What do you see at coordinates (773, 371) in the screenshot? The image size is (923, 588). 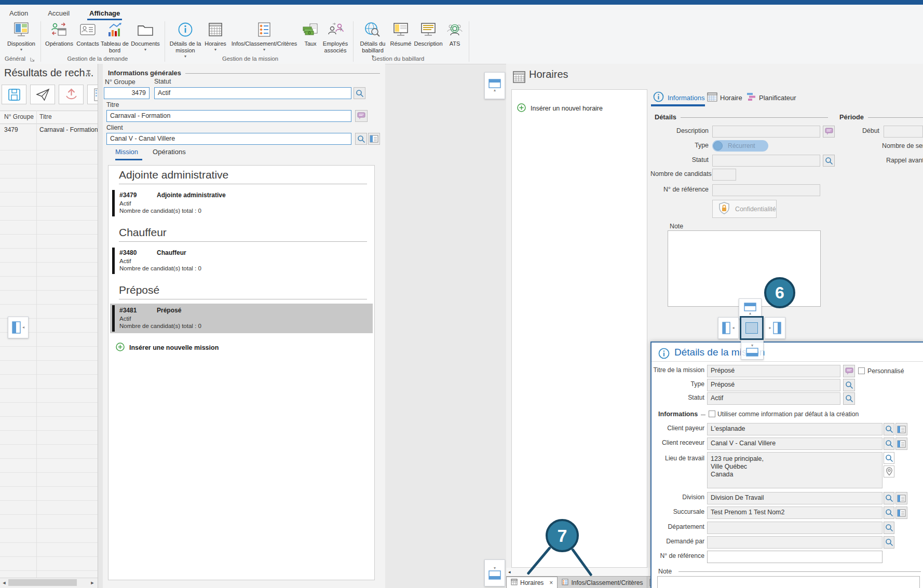 I see `titre-mission-field: Préposé` at bounding box center [773, 371].